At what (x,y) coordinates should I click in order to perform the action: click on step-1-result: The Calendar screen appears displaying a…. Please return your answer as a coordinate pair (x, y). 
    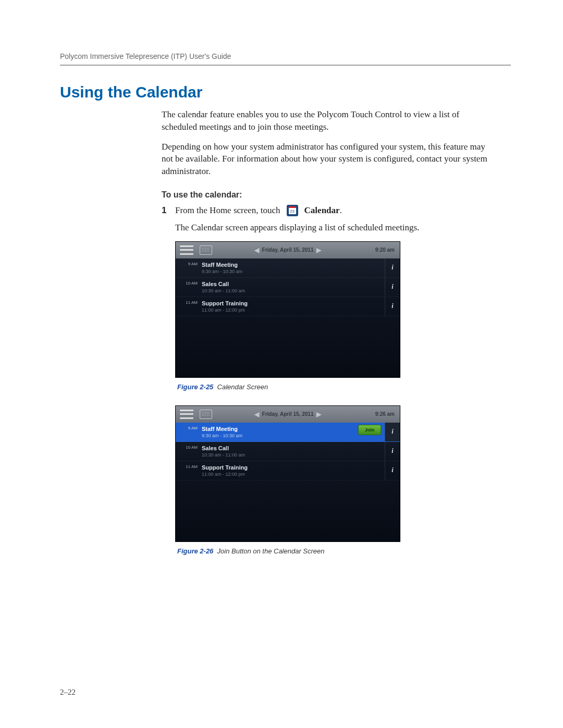
    Looking at the image, I should click on (335, 228).